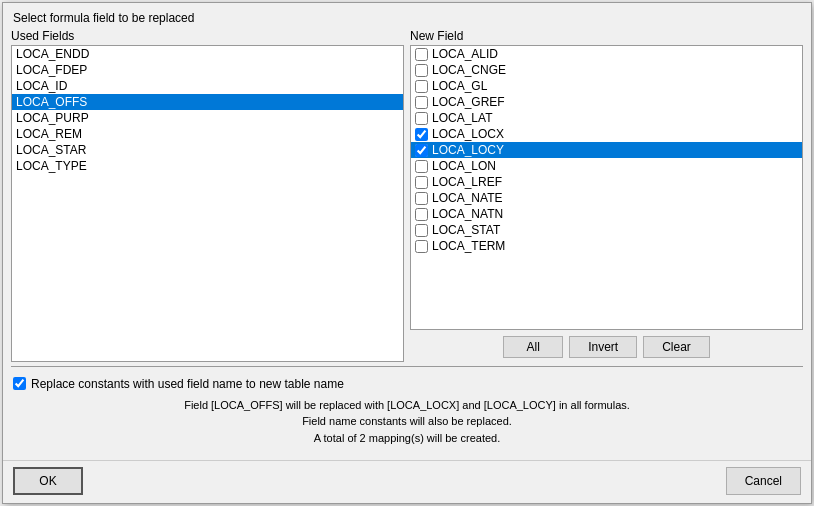 The height and width of the screenshot is (506, 814). What do you see at coordinates (764, 481) in the screenshot?
I see `cancel-button: Cancel` at bounding box center [764, 481].